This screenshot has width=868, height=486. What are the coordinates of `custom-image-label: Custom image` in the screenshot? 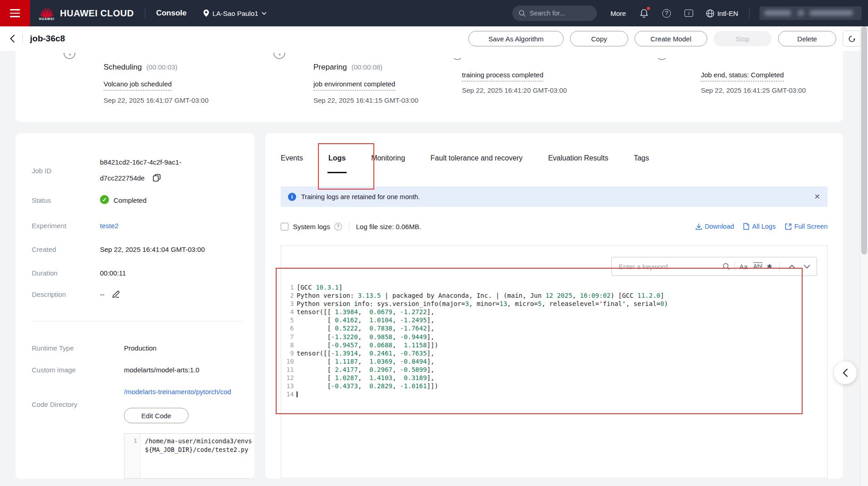 It's located at (54, 370).